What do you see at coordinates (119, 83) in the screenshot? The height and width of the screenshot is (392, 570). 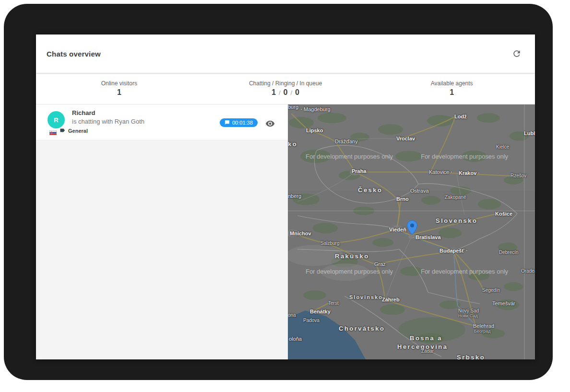 I see `stat-label: Online visitors` at bounding box center [119, 83].